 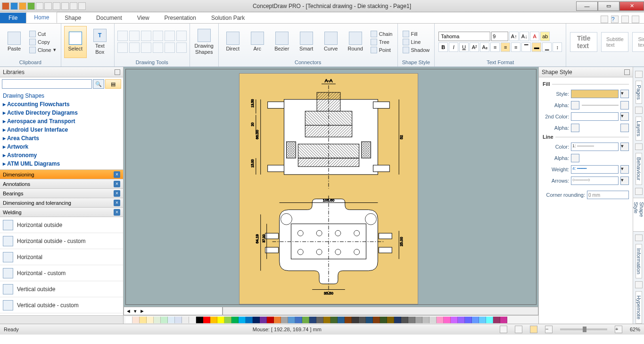 I want to click on cat-dimtol: Dimensioning and tolerancing×, so click(x=61, y=203).